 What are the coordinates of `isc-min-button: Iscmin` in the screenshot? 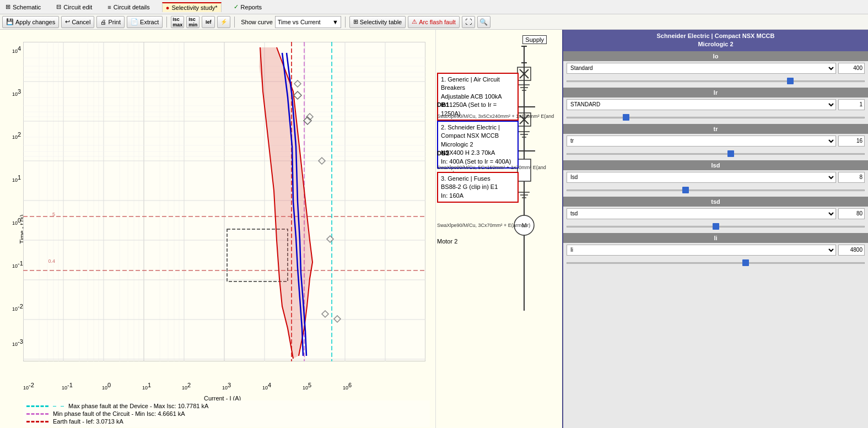 It's located at (193, 22).